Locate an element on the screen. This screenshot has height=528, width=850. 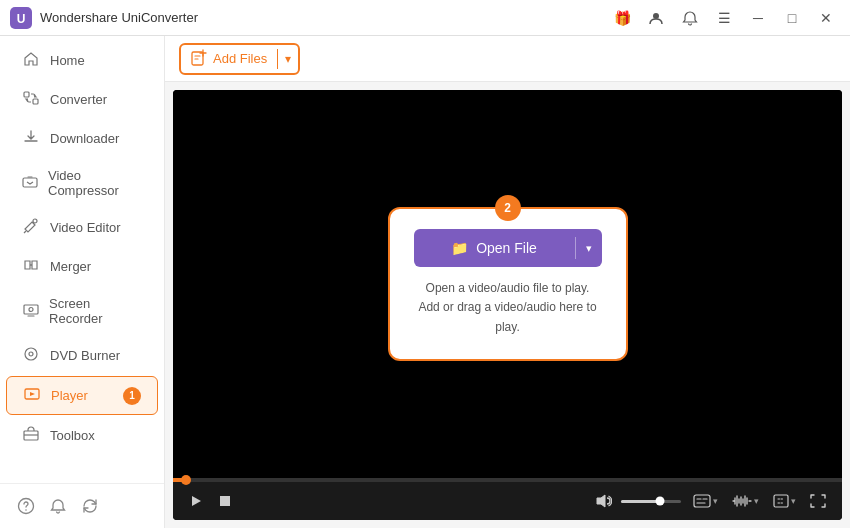
sidebar-bottom is located at coordinates (82, 506).